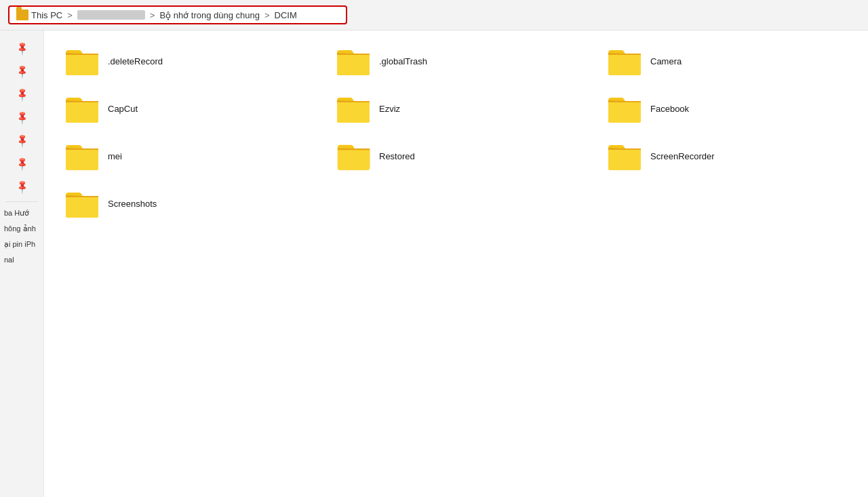 This screenshot has width=868, height=497. What do you see at coordinates (186, 203) in the screenshot?
I see `folder-screenshots: Screenshots` at bounding box center [186, 203].